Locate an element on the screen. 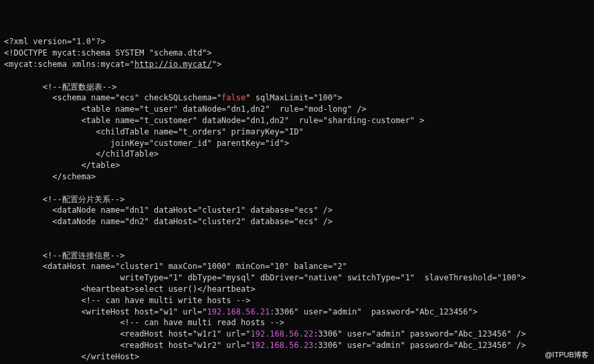 The image size is (594, 364). code-line: <table name="t_customer" dataNode="dn1,d… is located at coordinates (297, 120).